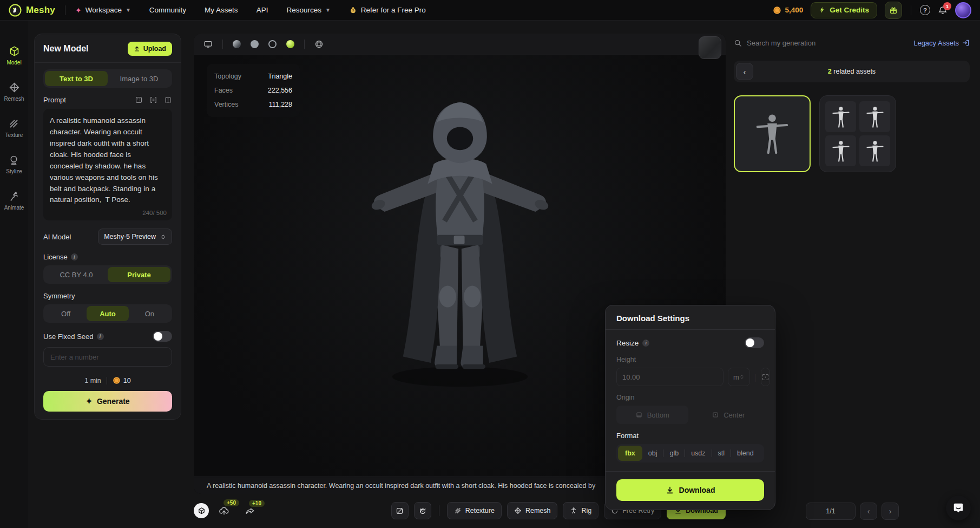  Describe the element at coordinates (108, 357) in the screenshot. I see `seed-input` at that location.